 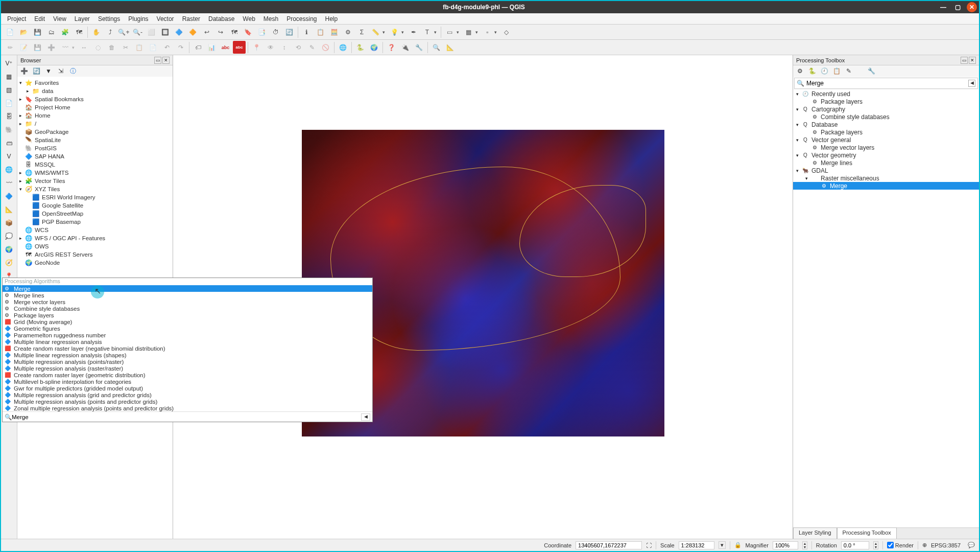 I want to click on panel-float-button: ▭, so click(x=158, y=60).